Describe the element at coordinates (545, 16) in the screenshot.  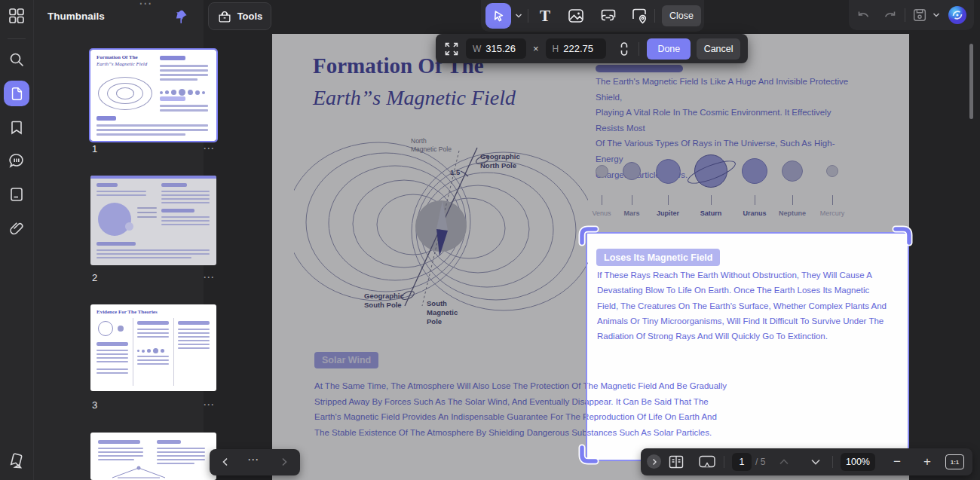
I see `text-tool-button: T` at that location.